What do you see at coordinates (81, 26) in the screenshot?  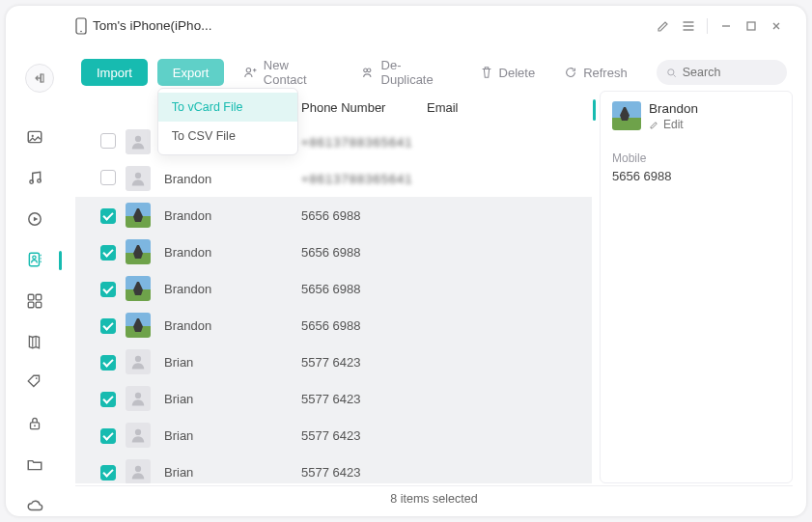 I see `phone-icon` at bounding box center [81, 26].